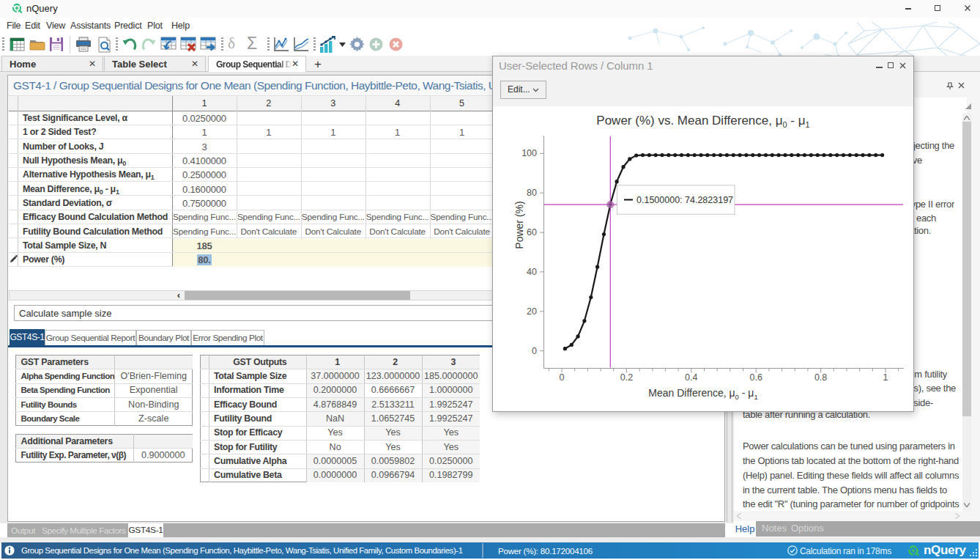 The image size is (980, 560). What do you see at coordinates (627, 377) in the screenshot?
I see `svg-text: 0.2` at bounding box center [627, 377].